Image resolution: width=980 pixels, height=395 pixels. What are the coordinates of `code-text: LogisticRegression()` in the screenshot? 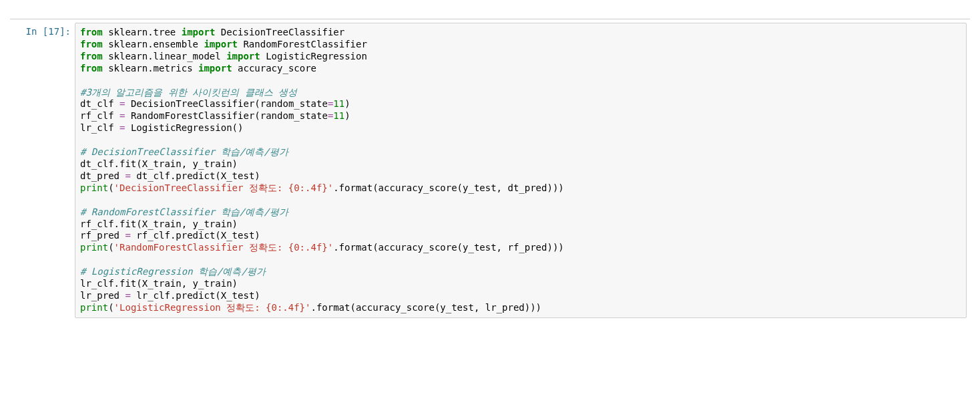 It's located at (184, 128).